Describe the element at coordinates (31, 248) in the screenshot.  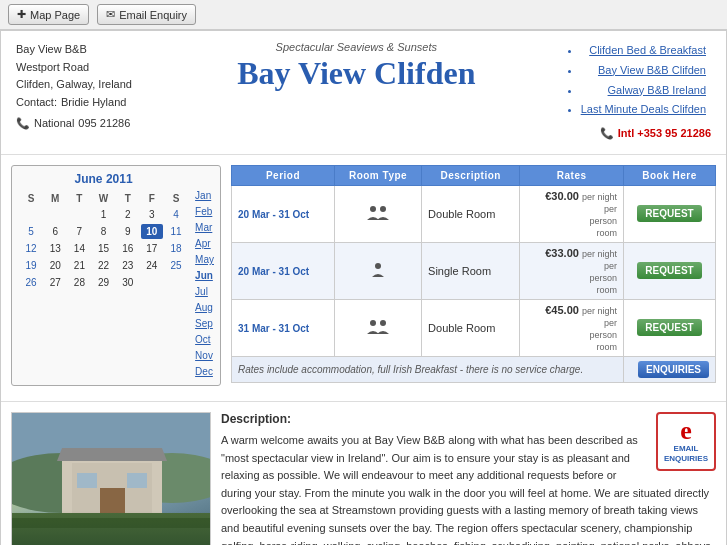
I see `cal-day: 12` at that location.